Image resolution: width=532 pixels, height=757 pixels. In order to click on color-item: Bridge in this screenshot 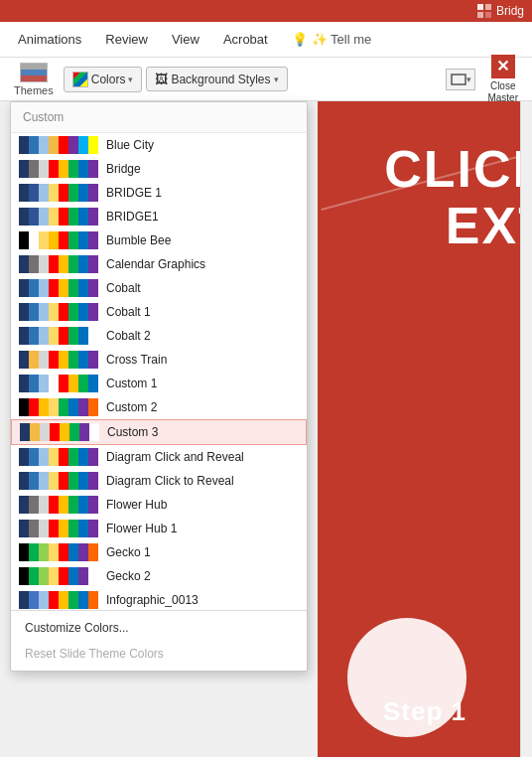, I will do `click(159, 169)`.